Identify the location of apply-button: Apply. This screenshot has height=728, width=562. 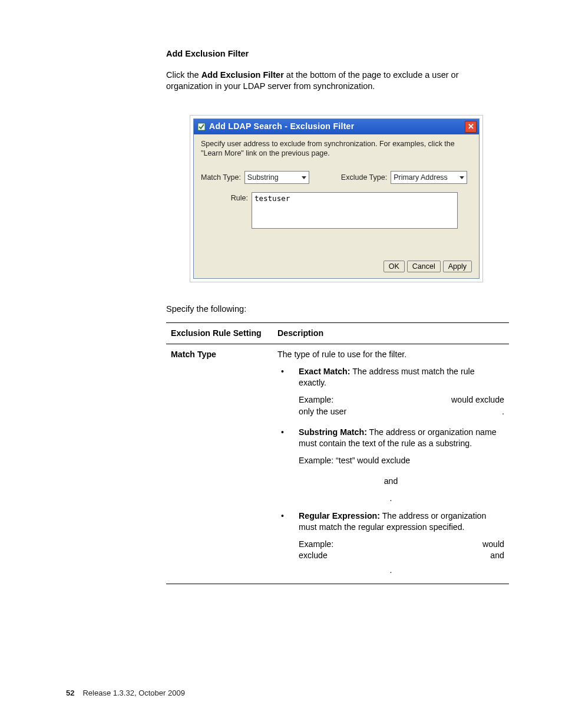
(457, 266).